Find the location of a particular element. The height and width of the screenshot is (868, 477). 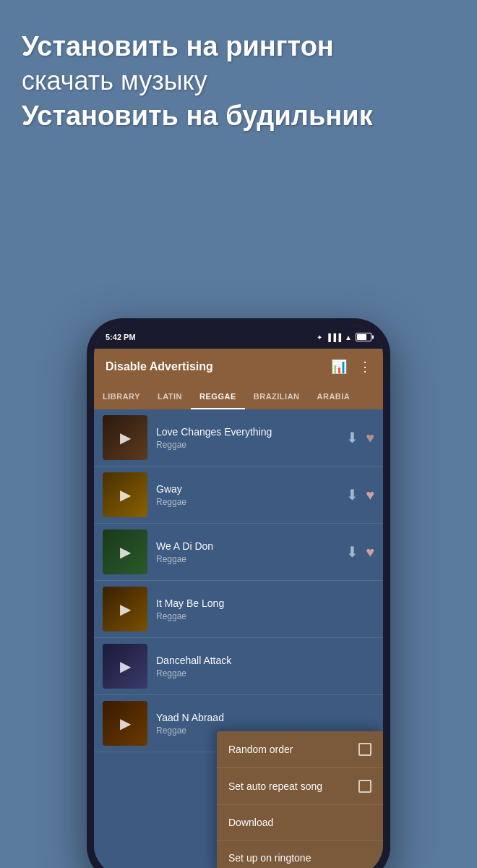

song-info: Love Changes Everything Reggae is located at coordinates (252, 438).